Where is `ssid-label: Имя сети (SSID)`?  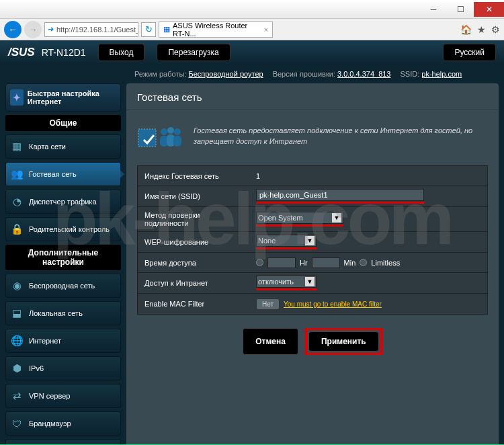 ssid-label: Имя сети (SSID) is located at coordinates (194, 196).